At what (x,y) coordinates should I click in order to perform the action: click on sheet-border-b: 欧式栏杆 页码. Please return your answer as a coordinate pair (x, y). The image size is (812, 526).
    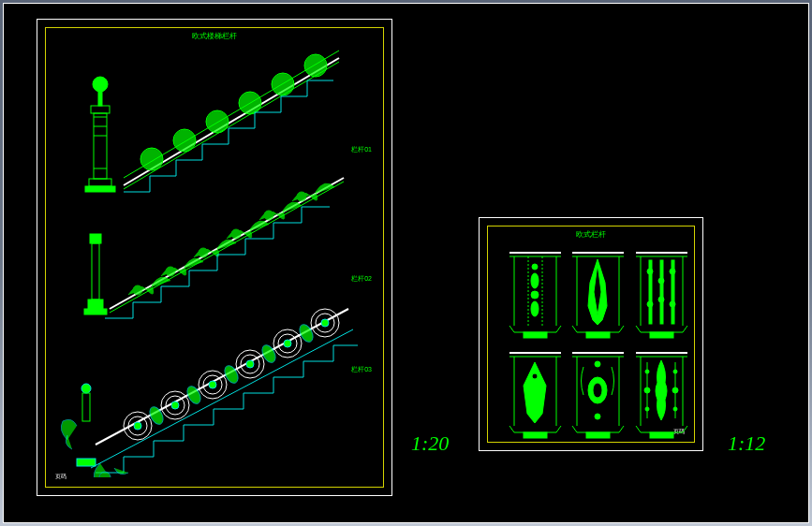
    Looking at the image, I should click on (591, 334).